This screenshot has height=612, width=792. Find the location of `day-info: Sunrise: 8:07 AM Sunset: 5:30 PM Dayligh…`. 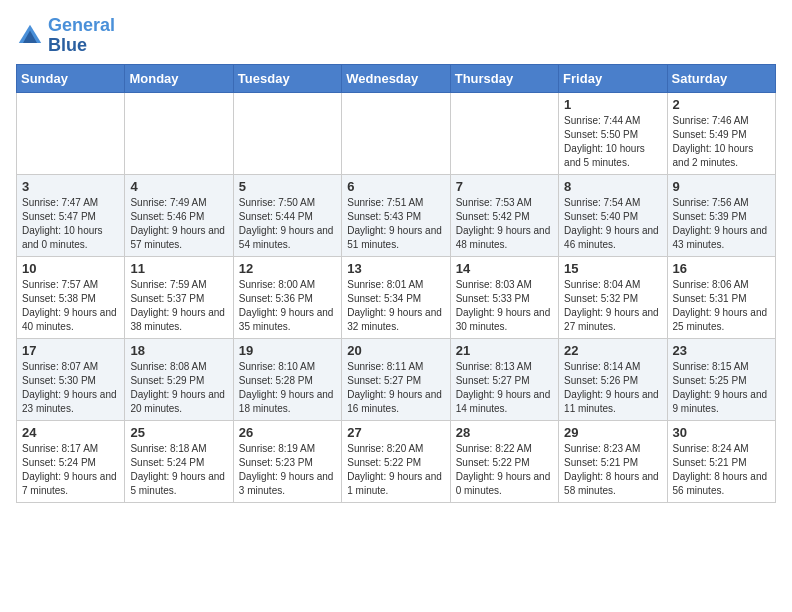

day-info: Sunrise: 8:07 AM Sunset: 5:30 PM Dayligh… is located at coordinates (70, 388).